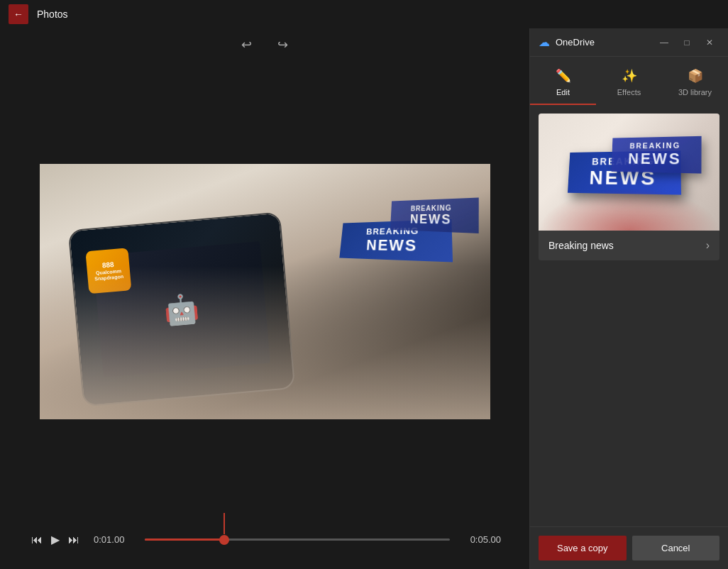 The height and width of the screenshot is (569, 728). Describe the element at coordinates (629, 187) in the screenshot. I see `breaking-news-card: BREAKING NEWS BREAKING NEWS Breaking new…` at that location.